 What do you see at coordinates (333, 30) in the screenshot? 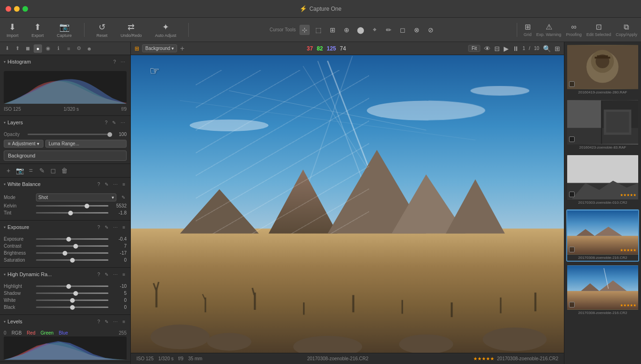
I see `cursor-tool-straighten: ⊞` at bounding box center [333, 30].